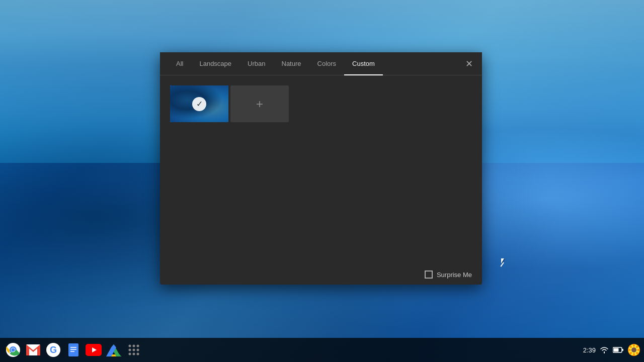 The width and height of the screenshot is (644, 362). I want to click on taskbar-docs, so click(73, 350).